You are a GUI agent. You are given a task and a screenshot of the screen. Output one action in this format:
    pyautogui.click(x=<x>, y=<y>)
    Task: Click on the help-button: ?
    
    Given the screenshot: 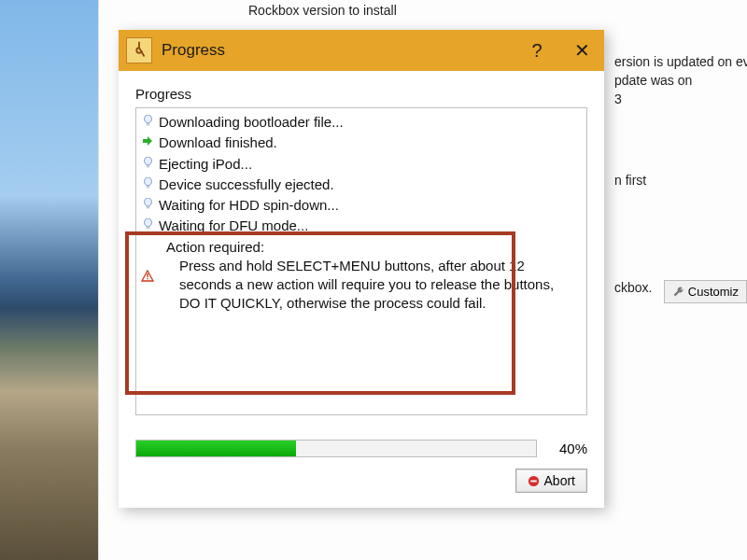 What is the action you would take?
    pyautogui.click(x=537, y=50)
    